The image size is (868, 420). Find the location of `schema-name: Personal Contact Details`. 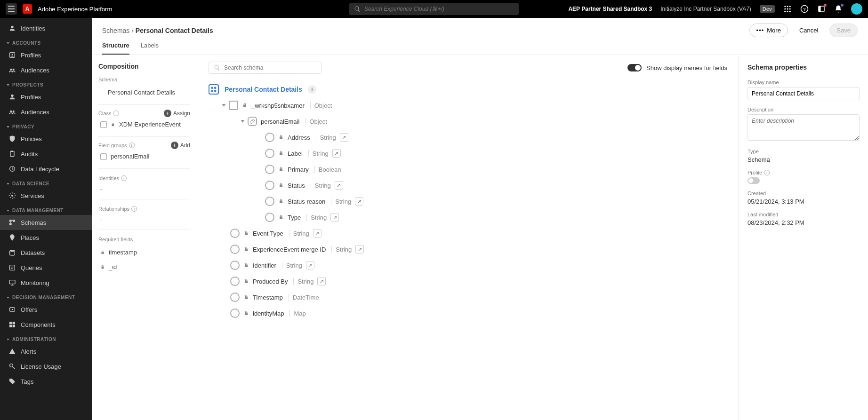

schema-name: Personal Contact Details is located at coordinates (144, 92).